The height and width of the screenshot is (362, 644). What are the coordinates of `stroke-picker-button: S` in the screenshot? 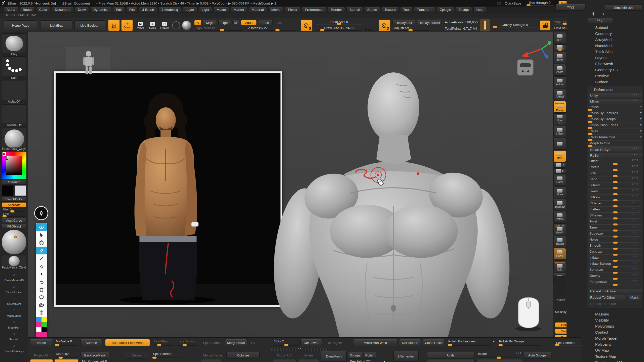 It's located at (307, 25).